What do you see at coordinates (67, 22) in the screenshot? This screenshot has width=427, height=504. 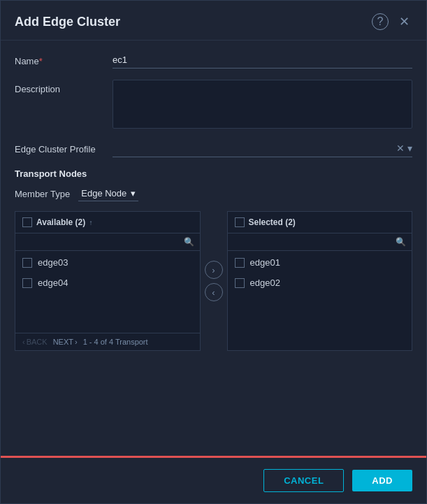 I see `modal-title: Add Edge Cluster` at bounding box center [67, 22].